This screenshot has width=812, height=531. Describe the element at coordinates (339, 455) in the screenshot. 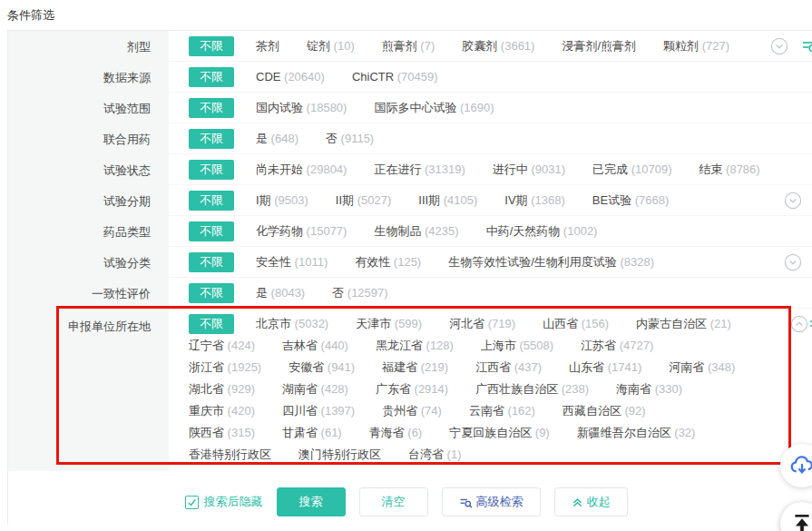

I see `filter-option: 澳门特别行政区` at that location.